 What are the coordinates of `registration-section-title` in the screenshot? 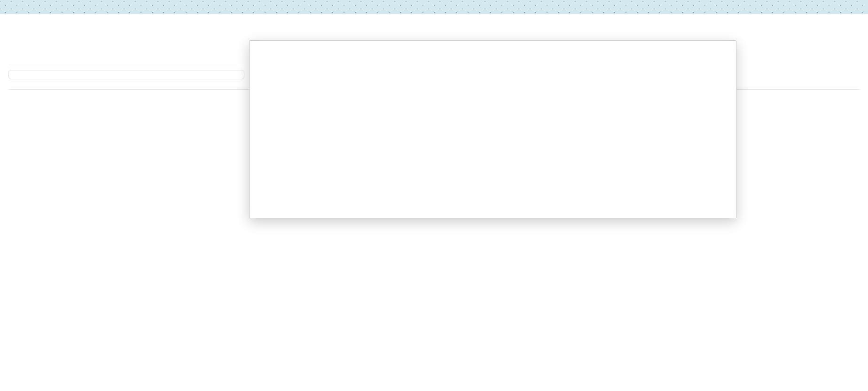 It's located at (126, 62).